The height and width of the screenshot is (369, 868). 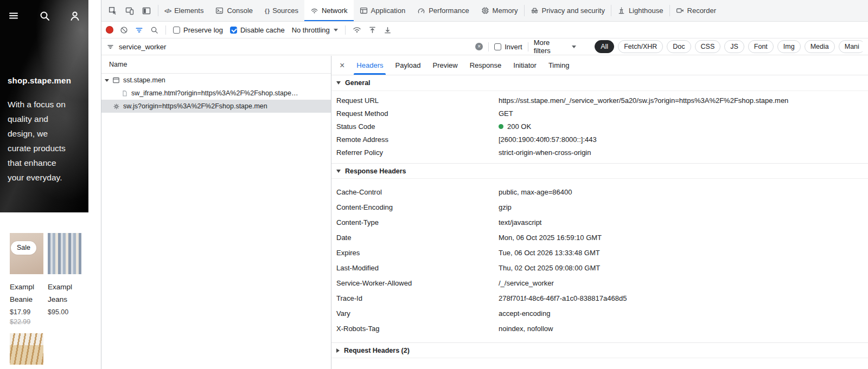 What do you see at coordinates (44, 106) in the screenshot?
I see `site-hero: shop.stape.men With a focus on quality a…` at bounding box center [44, 106].